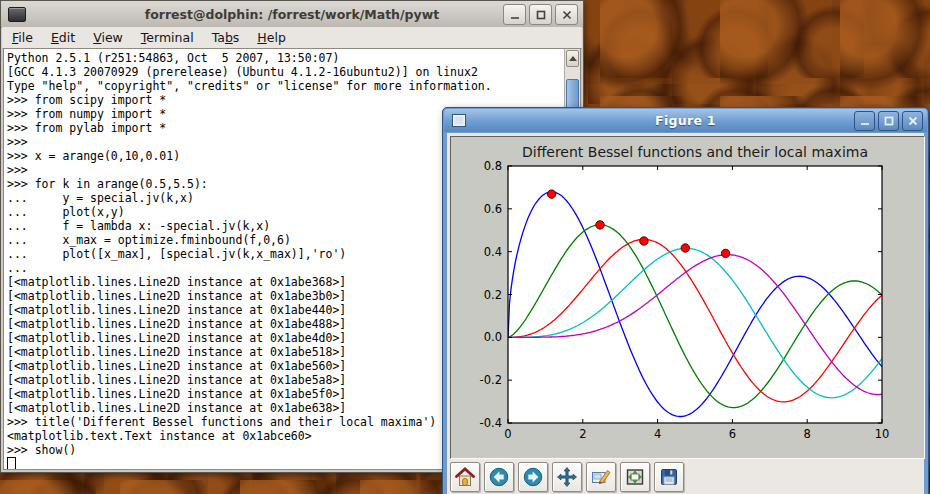 The height and width of the screenshot is (494, 930). Describe the element at coordinates (168, 38) in the screenshot. I see `menu-item-terminal: Terminal` at that location.